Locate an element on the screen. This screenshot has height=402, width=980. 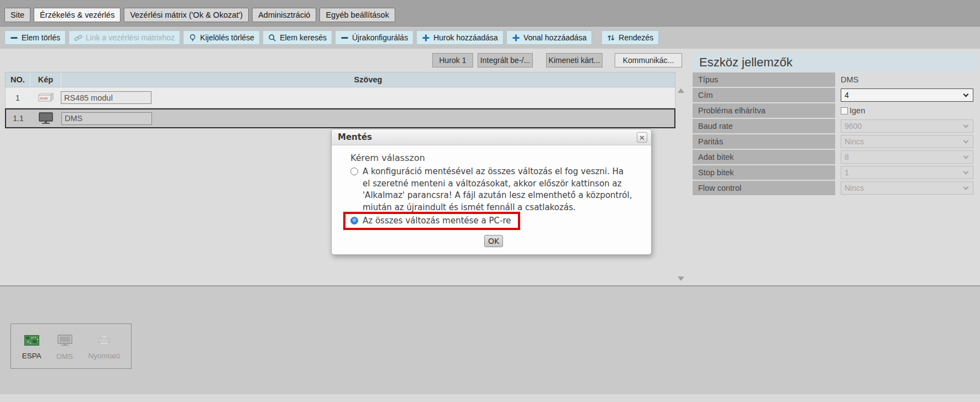
search-icon is located at coordinates (272, 38).